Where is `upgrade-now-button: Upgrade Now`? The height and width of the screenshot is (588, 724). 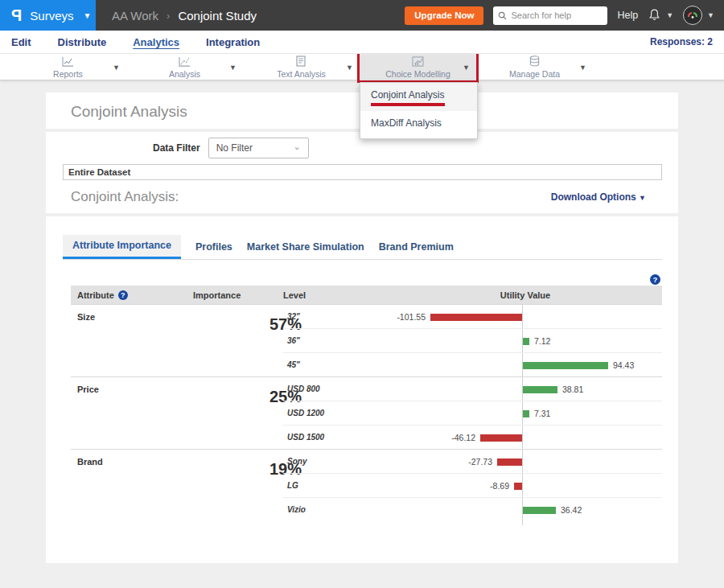
upgrade-now-button: Upgrade Now is located at coordinates (444, 16).